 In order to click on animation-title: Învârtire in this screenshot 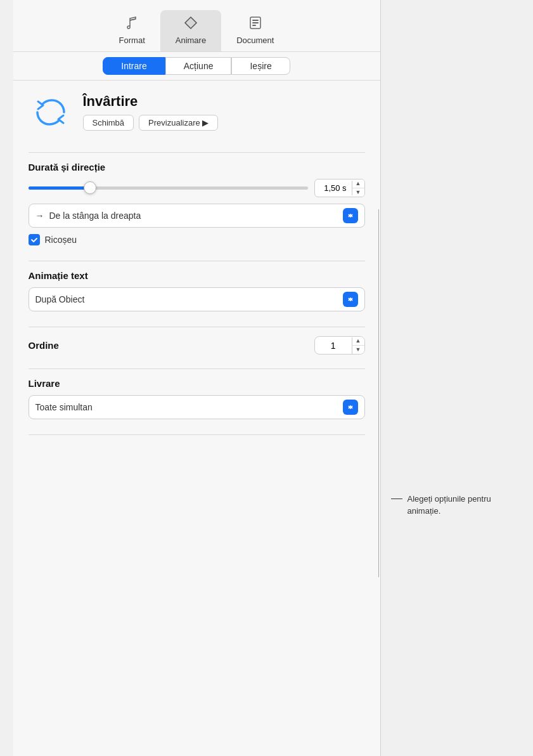, I will do `click(151, 101)`.